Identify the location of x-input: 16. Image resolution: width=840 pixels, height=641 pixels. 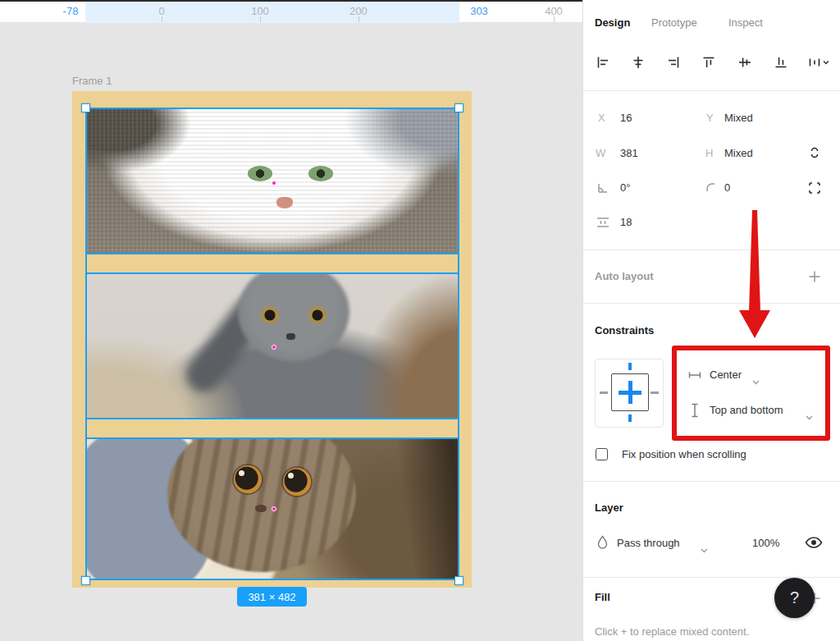
(626, 118).